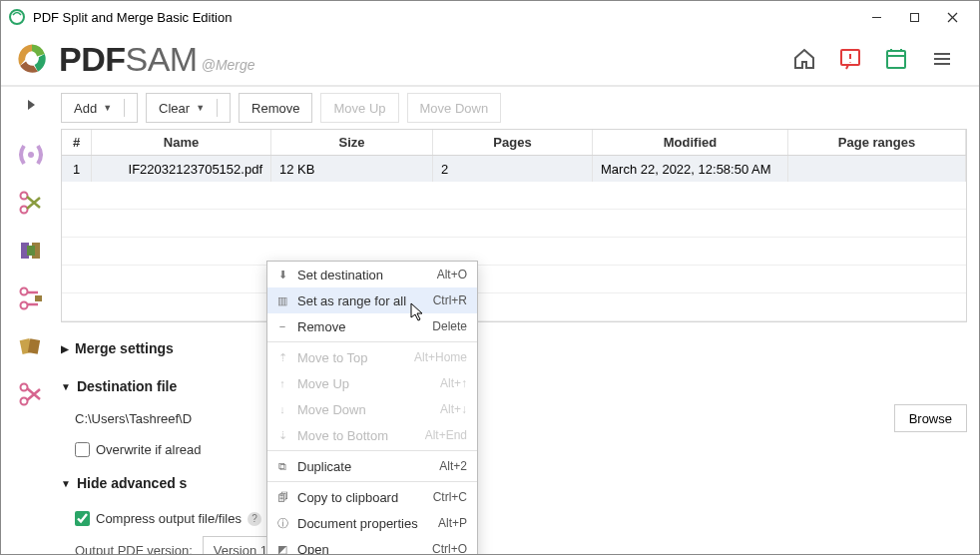 Image resolution: width=980 pixels, height=555 pixels. I want to click on news-icon, so click(896, 59).